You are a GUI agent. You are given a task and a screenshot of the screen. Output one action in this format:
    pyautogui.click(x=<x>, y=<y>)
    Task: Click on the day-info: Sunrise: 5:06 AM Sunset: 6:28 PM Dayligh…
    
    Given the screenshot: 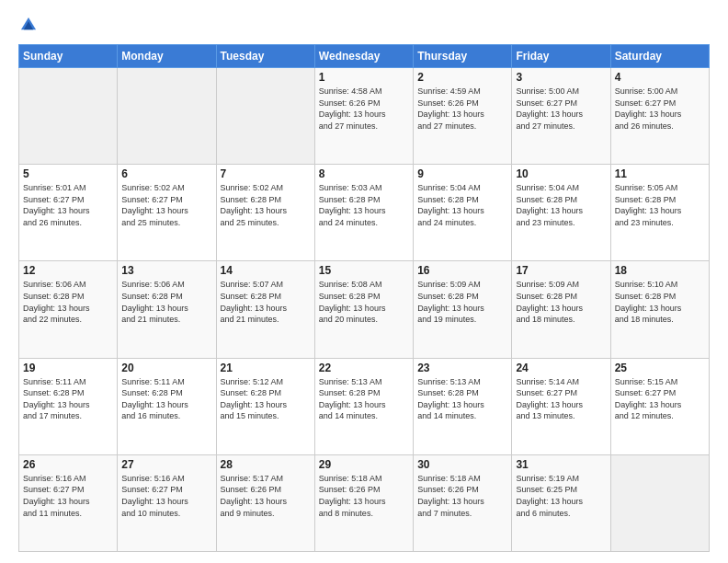 What is the action you would take?
    pyautogui.click(x=68, y=302)
    